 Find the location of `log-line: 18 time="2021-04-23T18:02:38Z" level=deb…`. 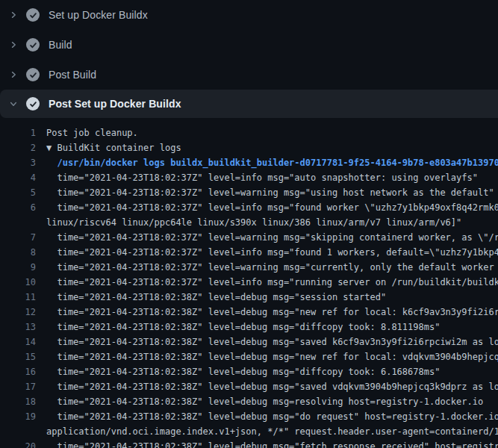

log-line: 18 time="2021-04-23T18:02:38Z" level=deb… is located at coordinates (249, 402).